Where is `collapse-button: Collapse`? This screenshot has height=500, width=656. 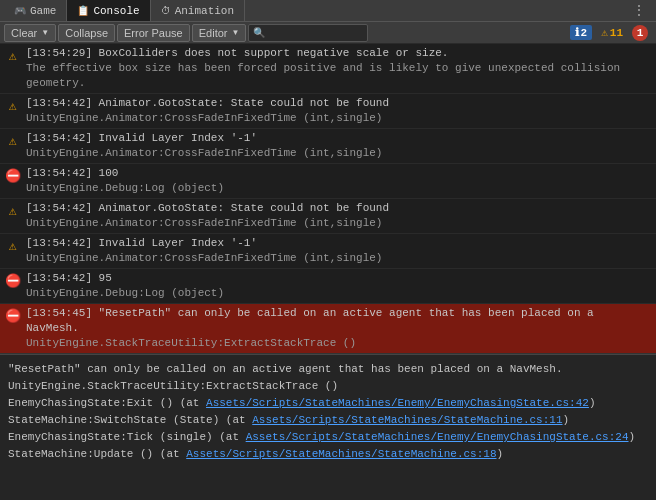
collapse-button: Collapse is located at coordinates (86, 33).